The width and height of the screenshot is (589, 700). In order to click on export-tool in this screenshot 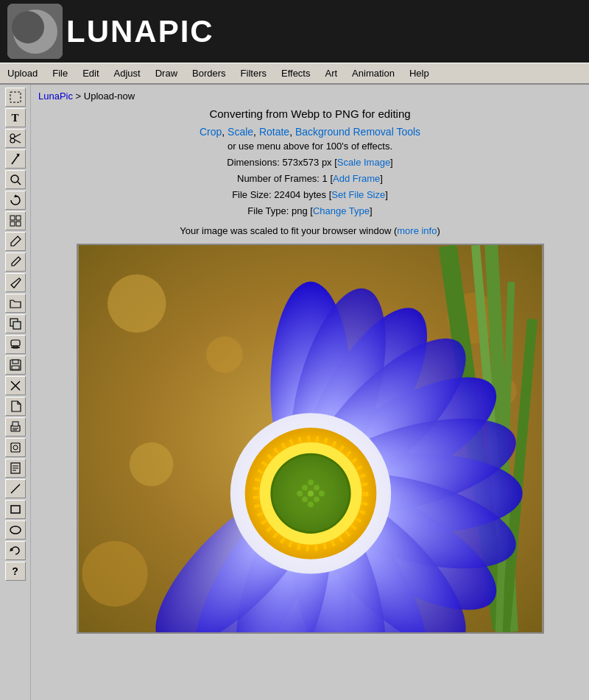, I will do `click(15, 448)`.